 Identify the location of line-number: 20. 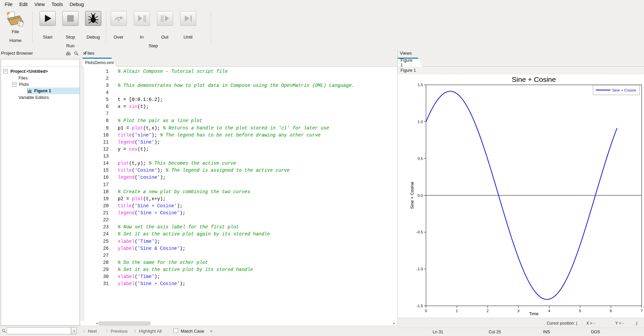
(95, 206).